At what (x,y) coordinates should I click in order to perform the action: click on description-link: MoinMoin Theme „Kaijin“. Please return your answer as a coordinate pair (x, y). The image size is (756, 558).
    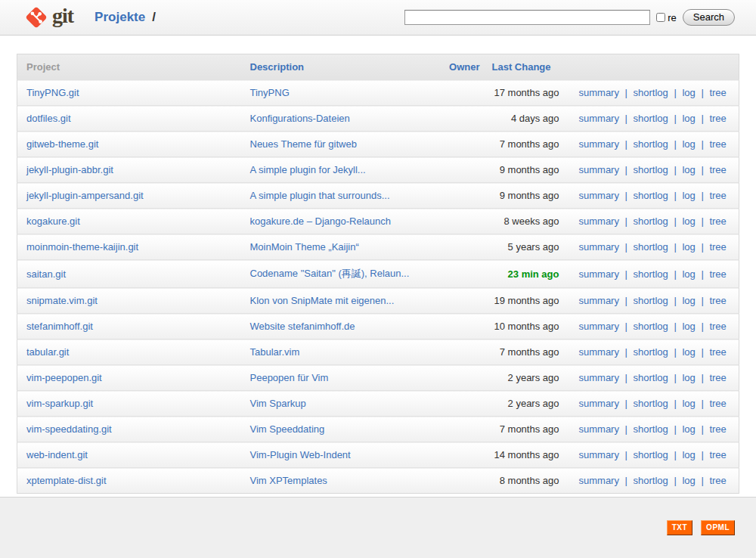
    Looking at the image, I should click on (305, 246).